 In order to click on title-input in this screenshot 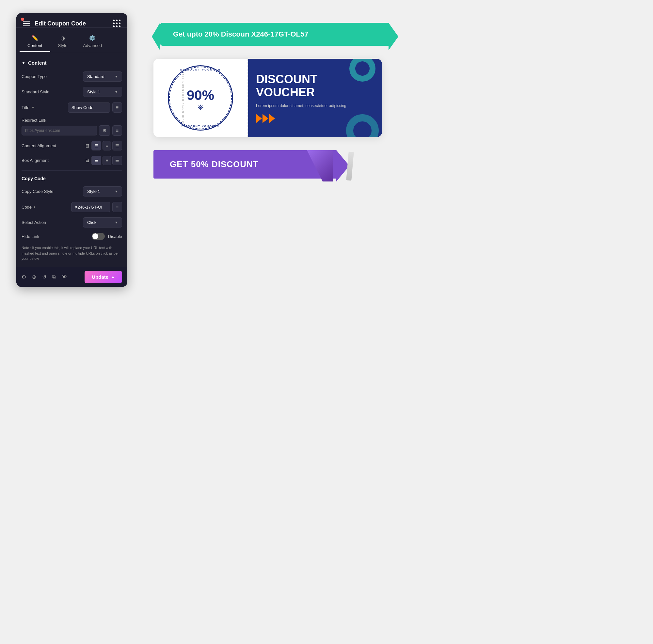, I will do `click(89, 107)`.